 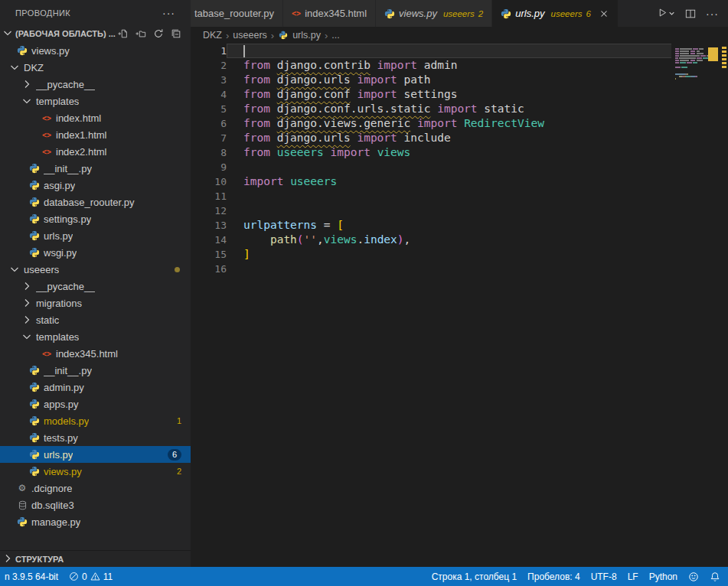 What do you see at coordinates (95, 404) in the screenshot?
I see `tree-file-apps.py: apps.py` at bounding box center [95, 404].